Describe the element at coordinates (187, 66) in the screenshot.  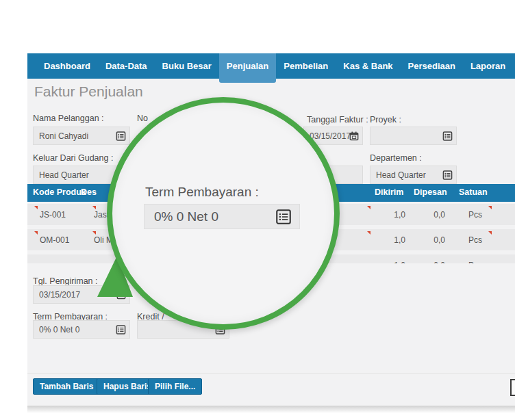
I see `nav-item-buku-besar: Buku Besar` at that location.